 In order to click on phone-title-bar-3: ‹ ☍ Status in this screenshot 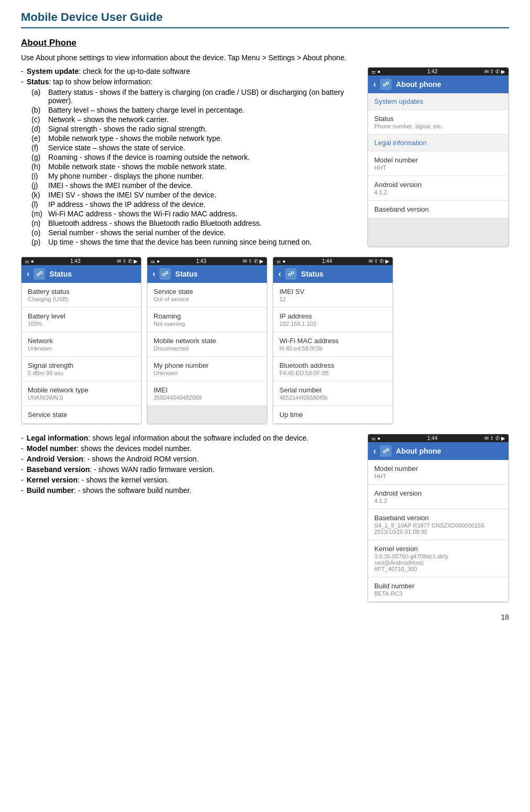, I will do `click(207, 274)`.